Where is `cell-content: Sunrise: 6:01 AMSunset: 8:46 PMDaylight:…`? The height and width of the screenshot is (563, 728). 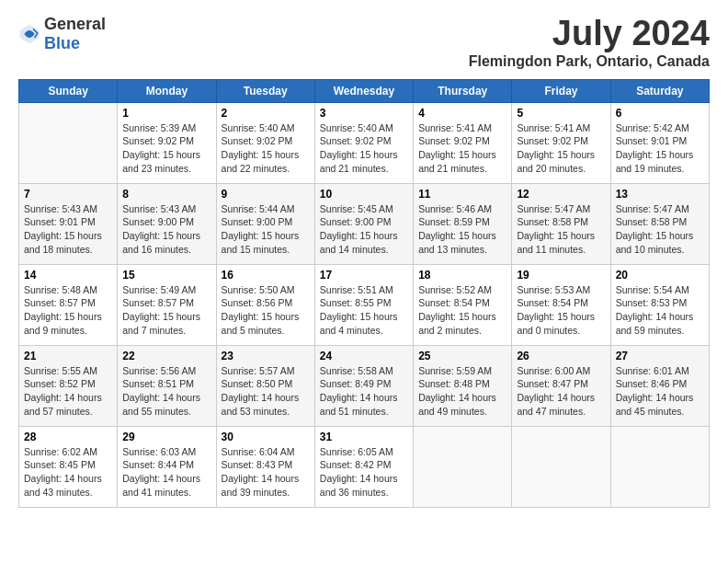
cell-content: Sunrise: 6:01 AMSunset: 8:46 PMDaylight:… is located at coordinates (660, 392).